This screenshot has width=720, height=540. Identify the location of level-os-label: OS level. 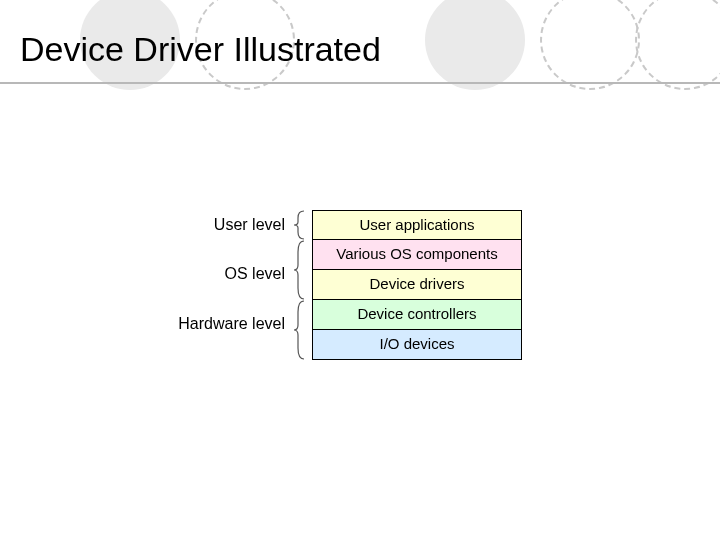
(255, 274).